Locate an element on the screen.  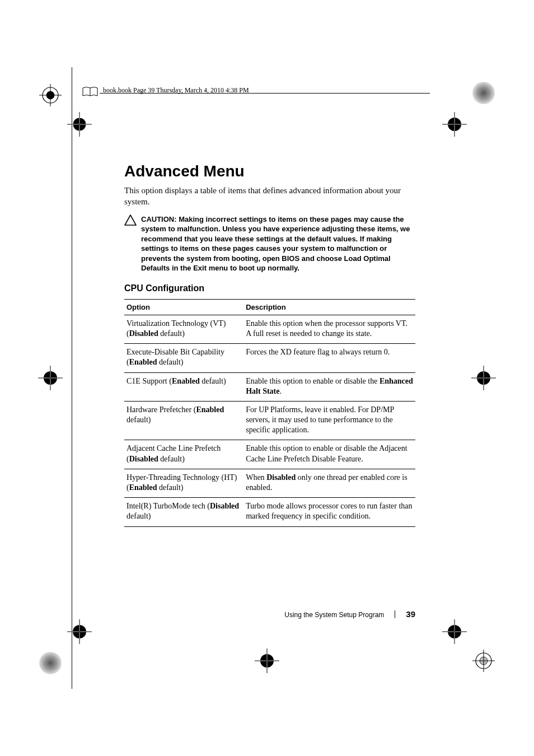
caution-icon is located at coordinates (130, 220).